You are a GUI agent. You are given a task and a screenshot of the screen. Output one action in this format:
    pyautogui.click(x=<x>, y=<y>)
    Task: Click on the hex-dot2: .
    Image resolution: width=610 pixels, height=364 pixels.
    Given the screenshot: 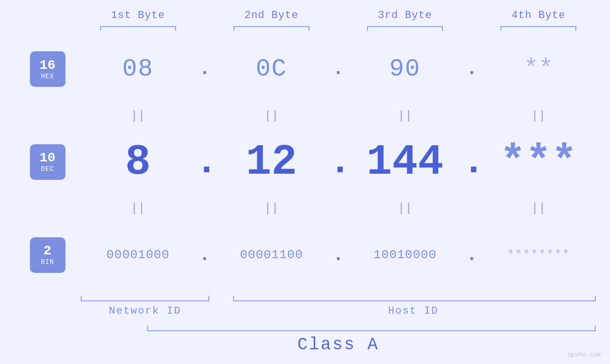 What is the action you would take?
    pyautogui.click(x=338, y=69)
    